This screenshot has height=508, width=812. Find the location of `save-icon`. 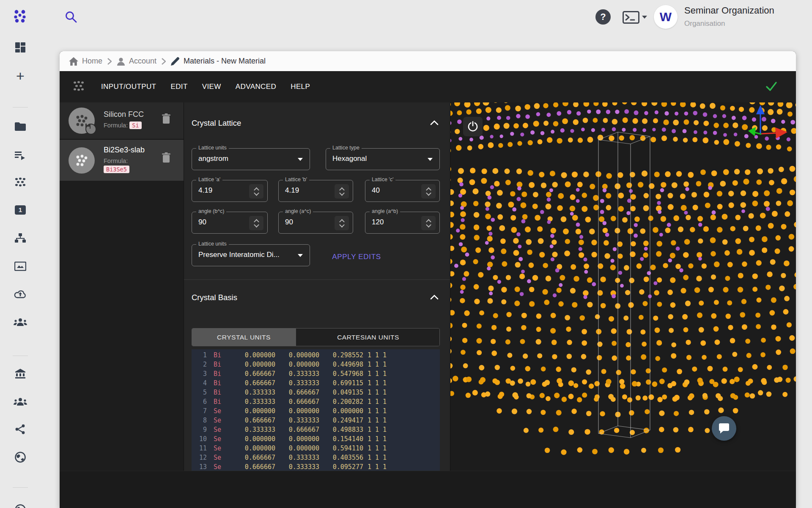

save-icon is located at coordinates (88, 126).